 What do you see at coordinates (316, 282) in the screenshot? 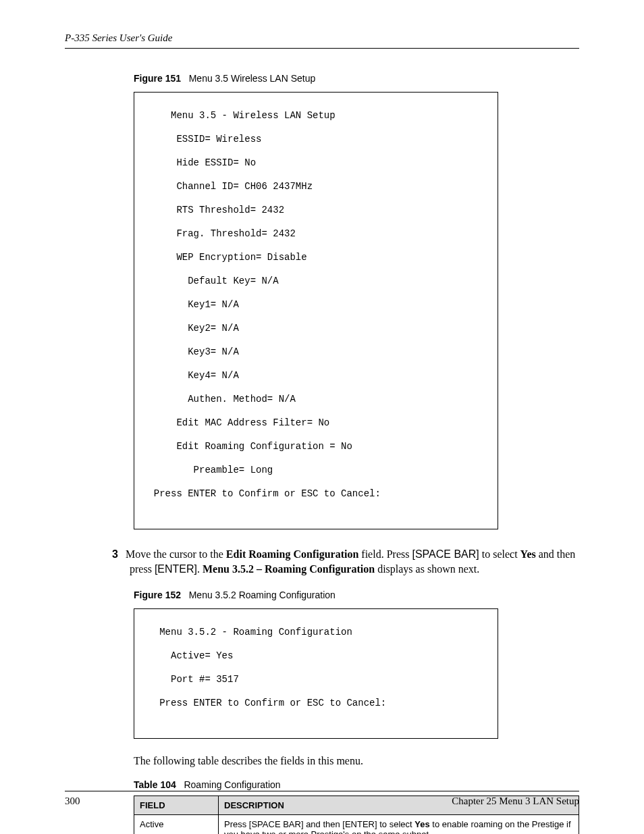
I see `term-line: Default Key= N/A` at bounding box center [316, 282].